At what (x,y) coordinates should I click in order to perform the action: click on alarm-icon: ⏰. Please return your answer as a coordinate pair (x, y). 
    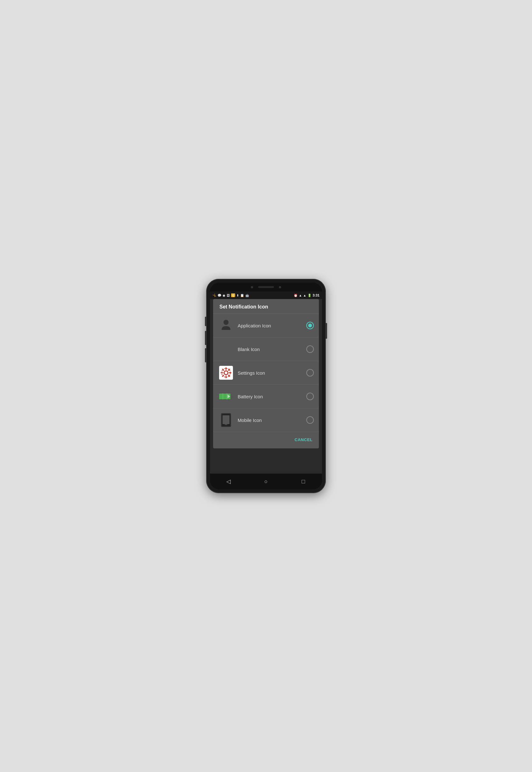
    Looking at the image, I should click on (295, 296).